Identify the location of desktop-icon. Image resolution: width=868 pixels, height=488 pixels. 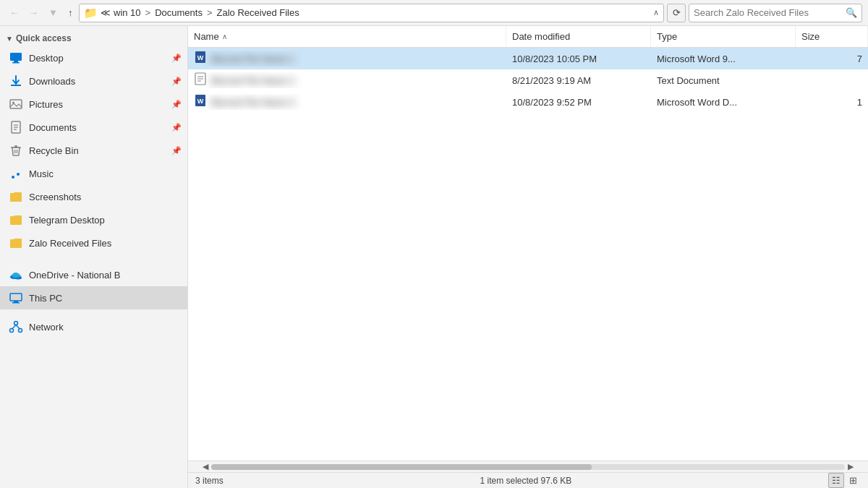
(16, 58).